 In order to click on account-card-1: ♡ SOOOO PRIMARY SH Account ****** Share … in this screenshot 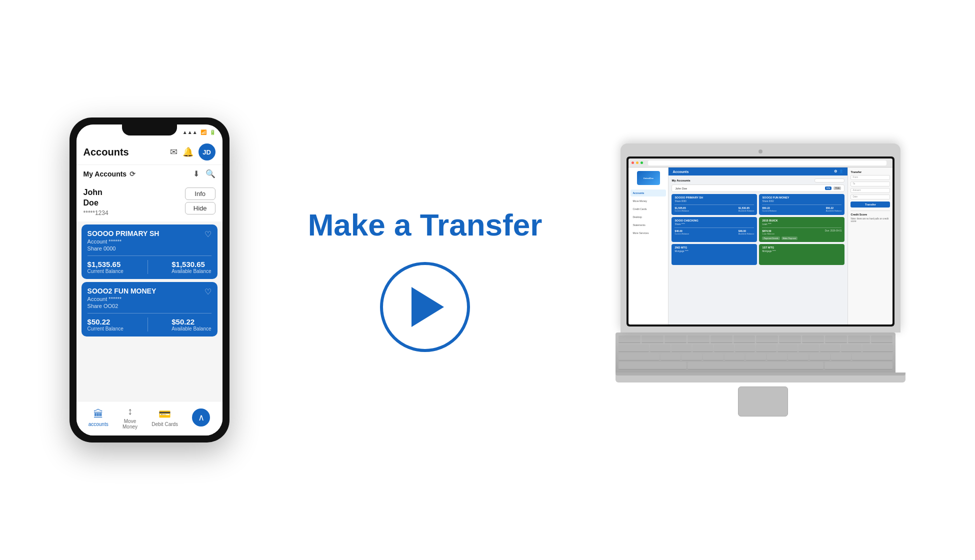, I will do `click(150, 252)`.